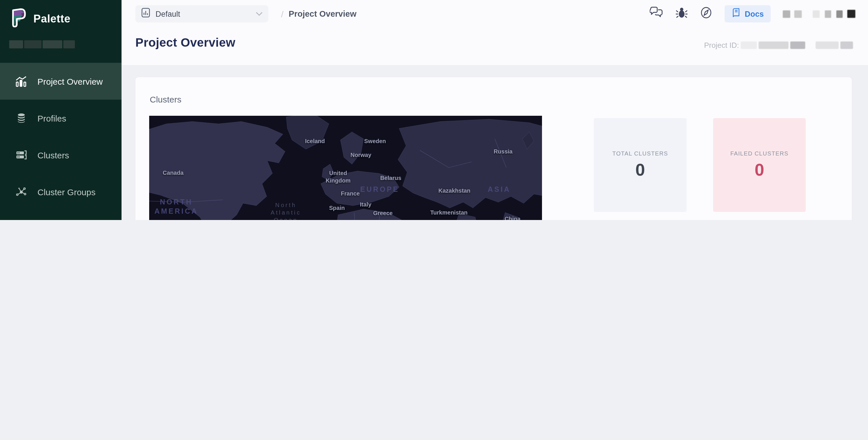  What do you see at coordinates (754, 14) in the screenshot?
I see `docs-button-label: Docs` at bounding box center [754, 14].